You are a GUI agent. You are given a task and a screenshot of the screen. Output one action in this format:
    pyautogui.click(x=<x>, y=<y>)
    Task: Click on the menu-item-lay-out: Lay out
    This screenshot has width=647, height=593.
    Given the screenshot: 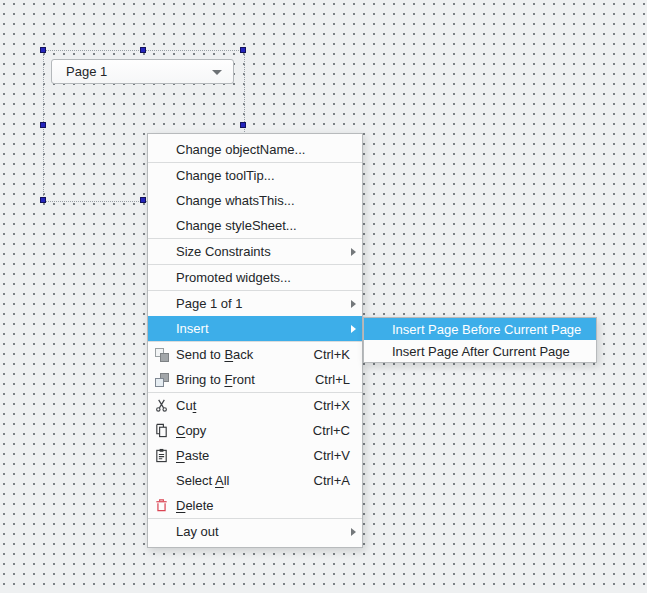 What is the action you would take?
    pyautogui.click(x=255, y=532)
    